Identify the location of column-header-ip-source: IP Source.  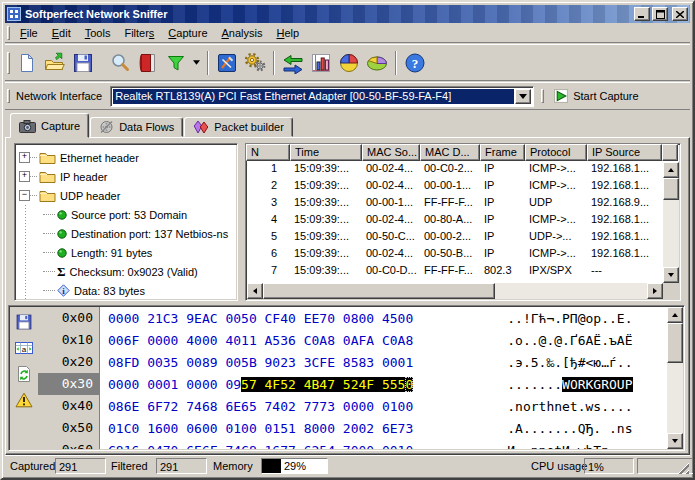
(624, 152).